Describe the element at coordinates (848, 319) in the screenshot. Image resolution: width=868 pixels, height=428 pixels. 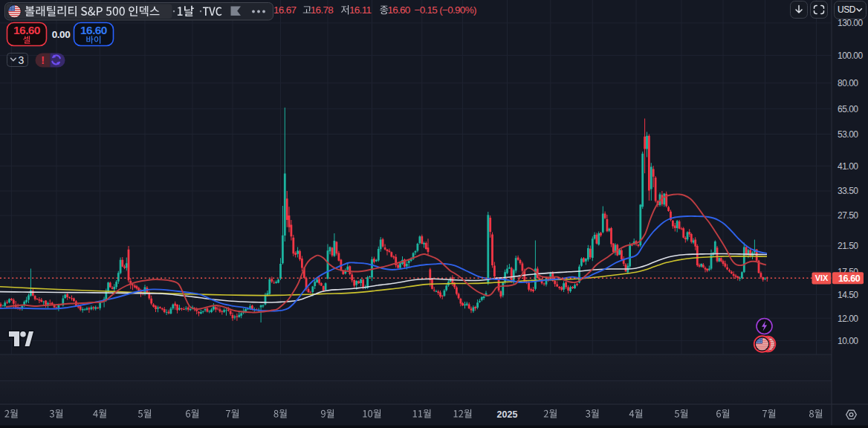
I see `svg-text: 12.00` at that location.